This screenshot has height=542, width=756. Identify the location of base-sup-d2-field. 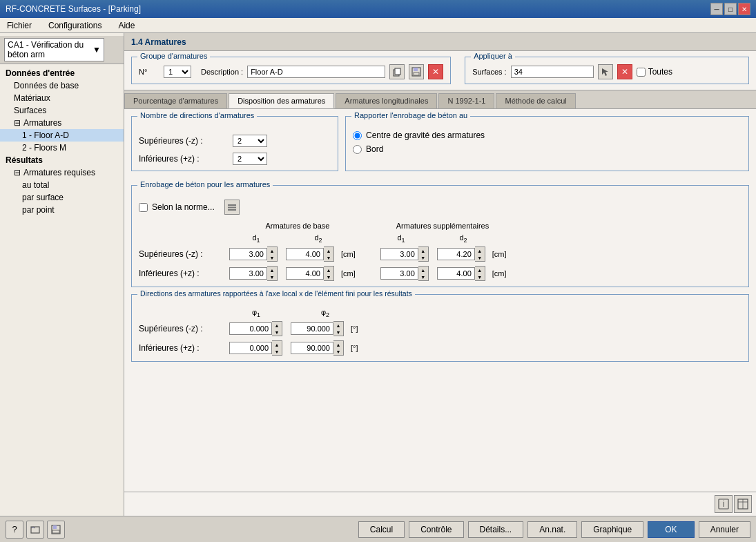
(305, 254).